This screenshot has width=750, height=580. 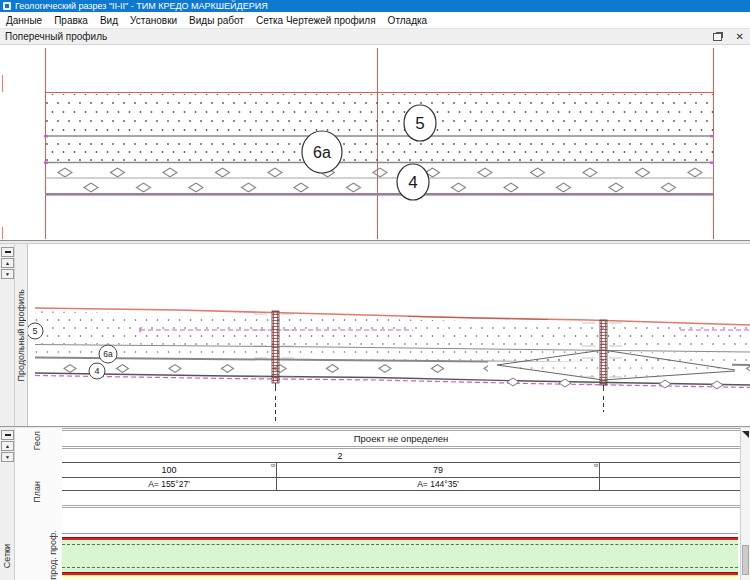 I want to click on menu-item-vidy-rabot: Виды работ, so click(x=216, y=20).